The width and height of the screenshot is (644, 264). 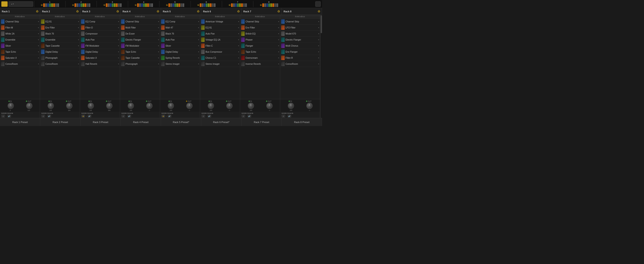 I want to click on preset-btn-2: Rack 2 Preset, so click(x=60, y=122).